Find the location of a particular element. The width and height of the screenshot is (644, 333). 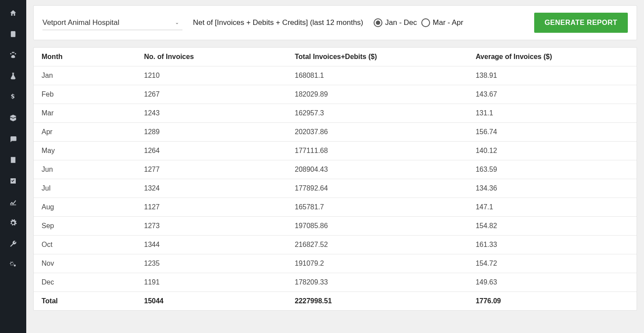

cogs-icon is located at coordinates (13, 265).